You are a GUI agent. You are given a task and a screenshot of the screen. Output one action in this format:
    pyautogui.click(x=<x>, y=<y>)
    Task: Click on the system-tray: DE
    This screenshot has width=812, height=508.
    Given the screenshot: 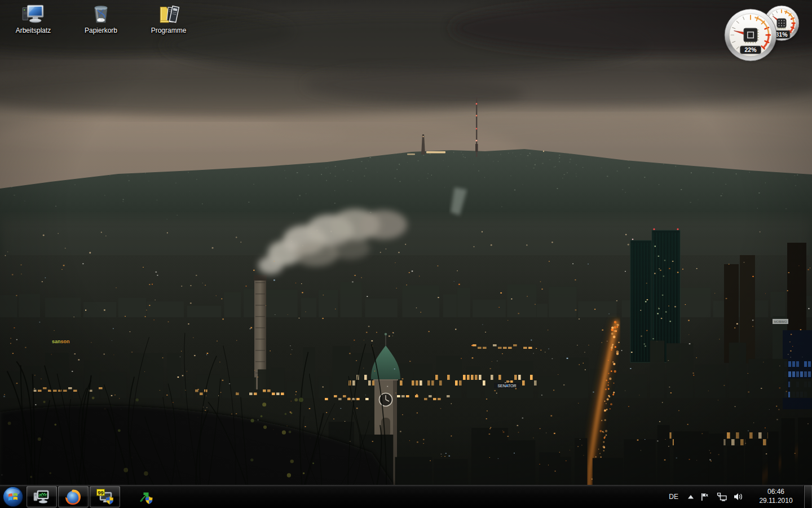 What is the action you would take?
    pyautogui.click(x=733, y=497)
    